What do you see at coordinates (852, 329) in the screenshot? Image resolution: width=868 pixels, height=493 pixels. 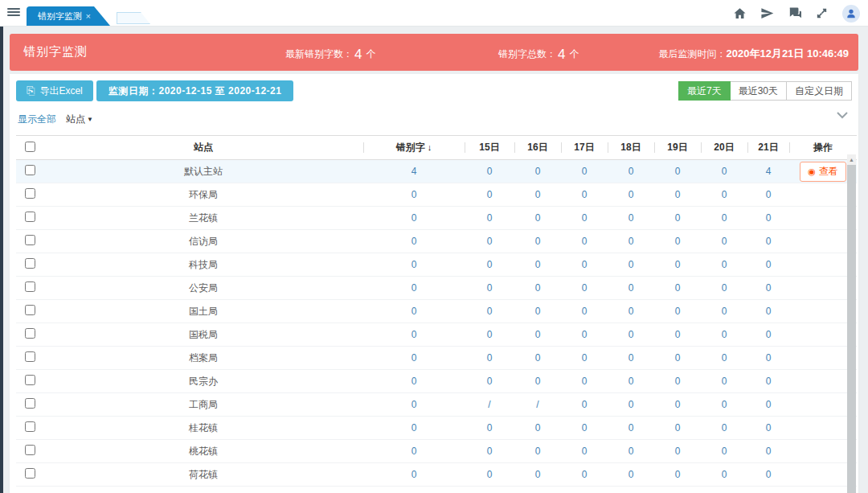 I see `scrollbar-thumb` at bounding box center [852, 329].